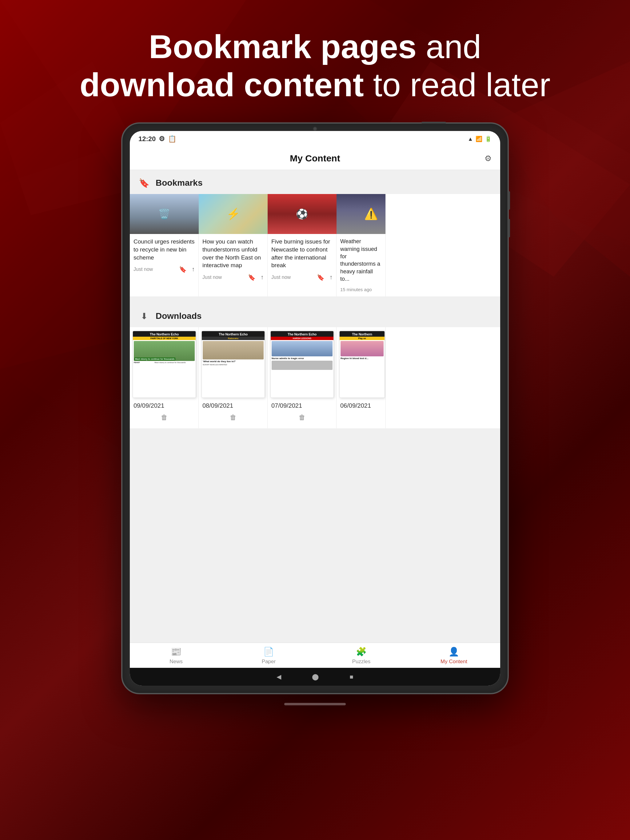  Describe the element at coordinates (454, 652) in the screenshot. I see `nav-icon-mycontent: 👤` at that location.